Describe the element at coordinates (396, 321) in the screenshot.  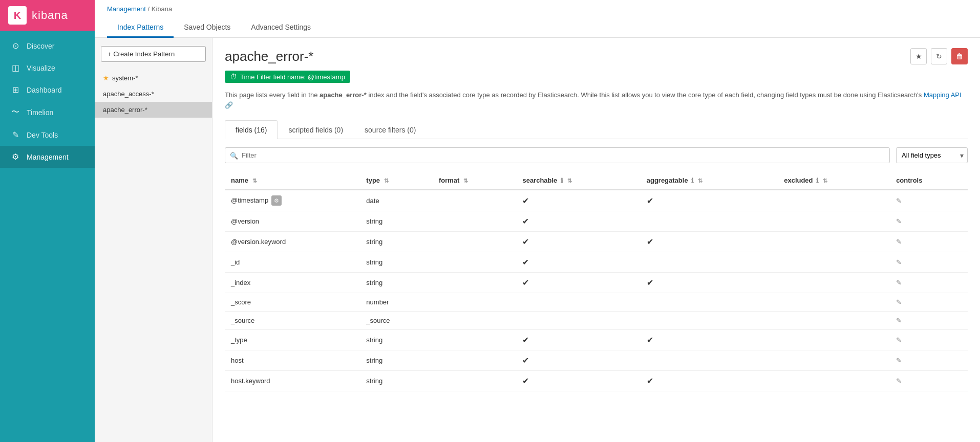
I see `cell-type: _source` at that location.